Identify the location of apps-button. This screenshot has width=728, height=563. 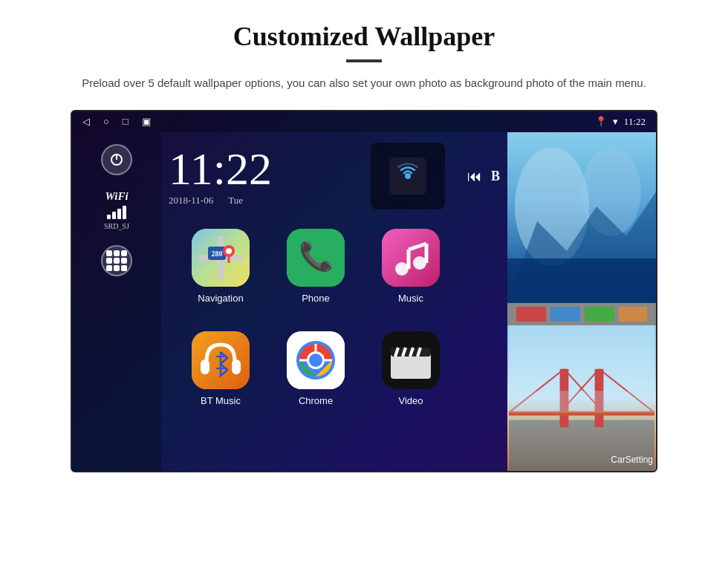
(117, 261).